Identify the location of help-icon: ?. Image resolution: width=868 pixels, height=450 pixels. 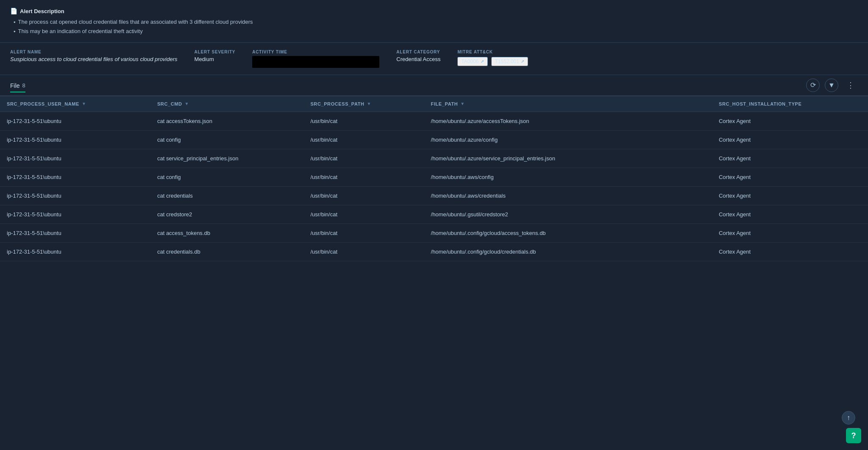
(854, 436).